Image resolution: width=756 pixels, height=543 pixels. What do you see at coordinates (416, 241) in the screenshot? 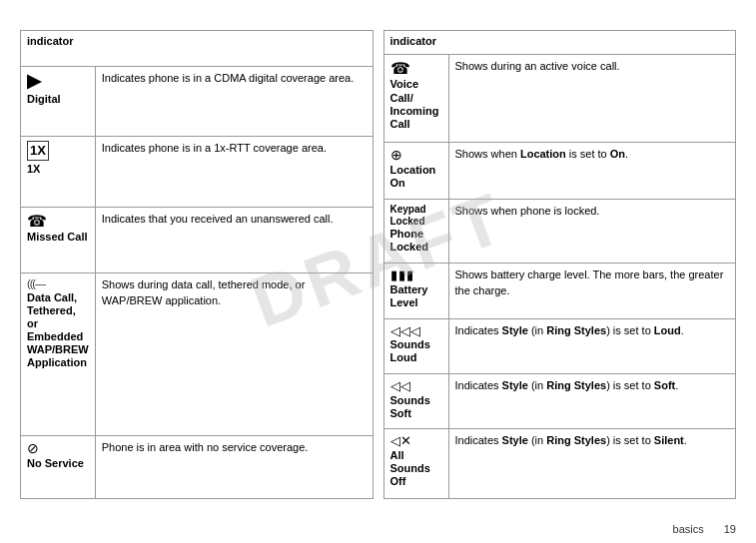
I see `phone-locked-label: Phone Locked` at bounding box center [416, 241].